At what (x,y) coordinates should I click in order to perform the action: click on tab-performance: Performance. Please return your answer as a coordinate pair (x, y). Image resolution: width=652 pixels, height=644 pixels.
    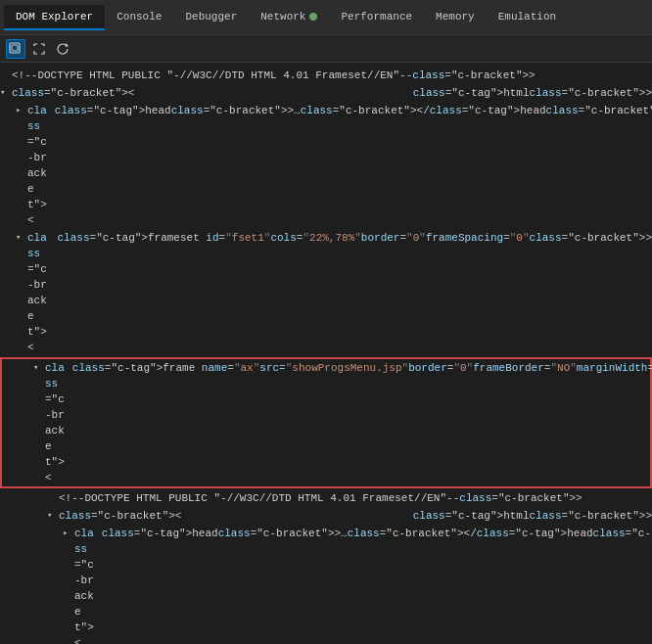
    Looking at the image, I should click on (376, 18).